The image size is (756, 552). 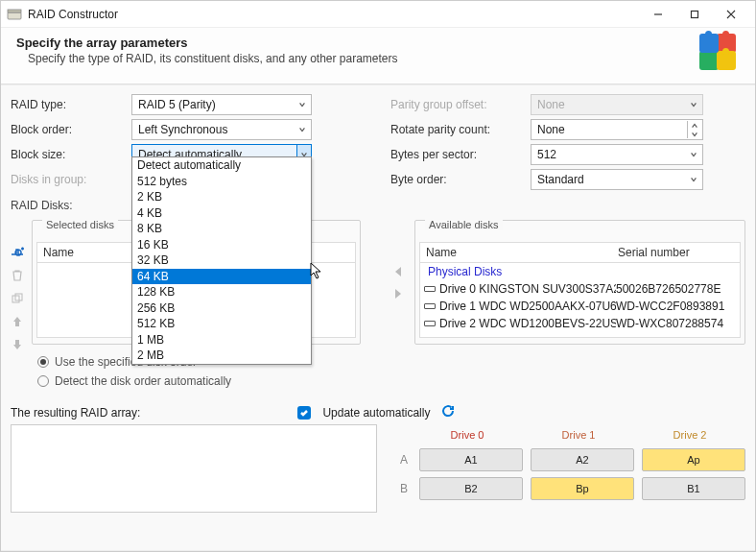 What do you see at coordinates (617, 180) in the screenshot?
I see `byte-order-select: Standard` at bounding box center [617, 180].